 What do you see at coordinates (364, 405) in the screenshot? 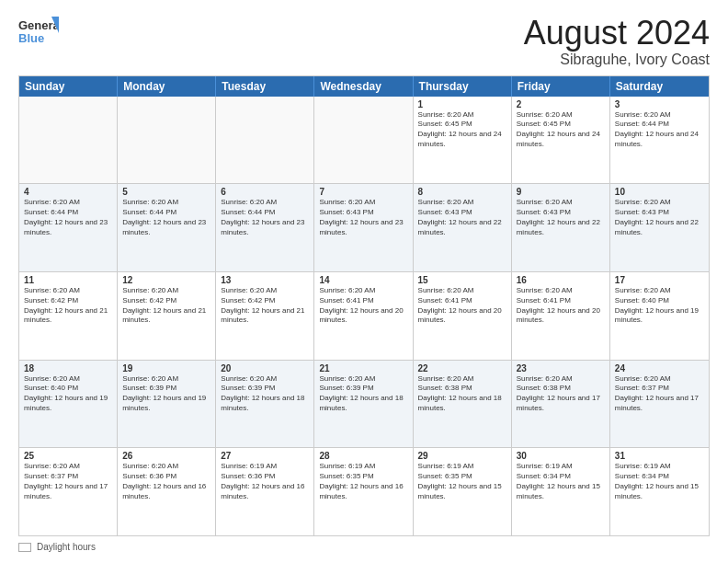
I see `day-cell: 21Sunrise: 6:20 AM Sunset: 6:39 PM Dayli…` at bounding box center [364, 405].